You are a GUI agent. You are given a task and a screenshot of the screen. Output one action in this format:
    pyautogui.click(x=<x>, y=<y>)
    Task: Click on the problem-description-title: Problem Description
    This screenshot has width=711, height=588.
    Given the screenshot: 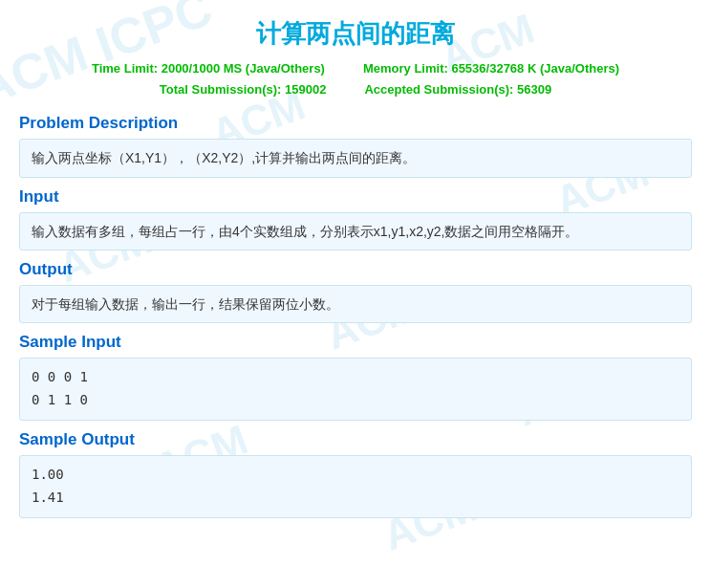 What is the action you would take?
    pyautogui.click(x=356, y=123)
    